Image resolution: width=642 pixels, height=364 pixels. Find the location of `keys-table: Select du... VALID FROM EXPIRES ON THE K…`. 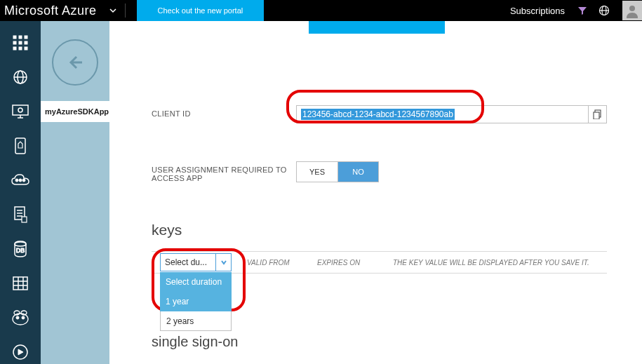

keys-table: Select du... VALID FROM EXPIRES ON THE K… is located at coordinates (379, 262).